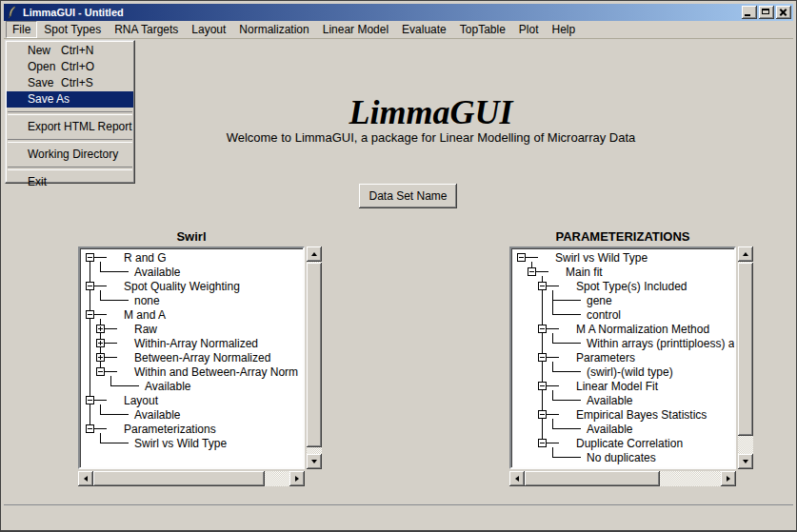  Describe the element at coordinates (192, 343) in the screenshot. I see `tree-item: Within-Array Normalized` at that location.